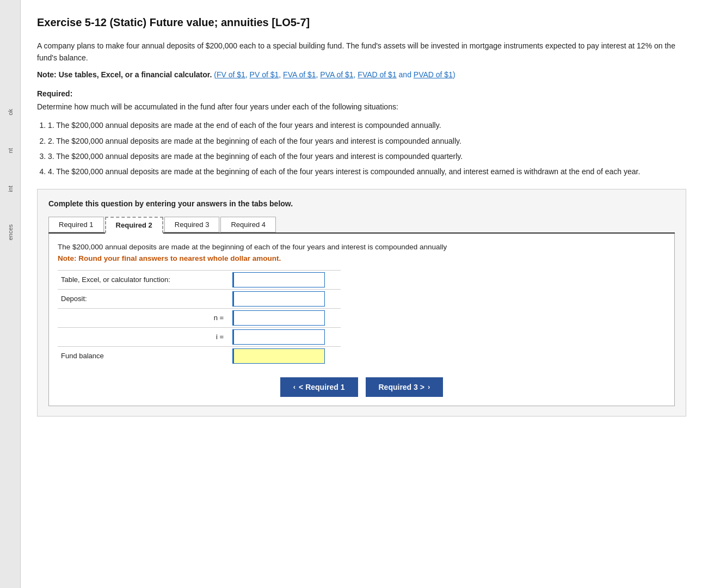  Describe the element at coordinates (285, 356) in the screenshot. I see `input-cell-fund-balance` at that location.